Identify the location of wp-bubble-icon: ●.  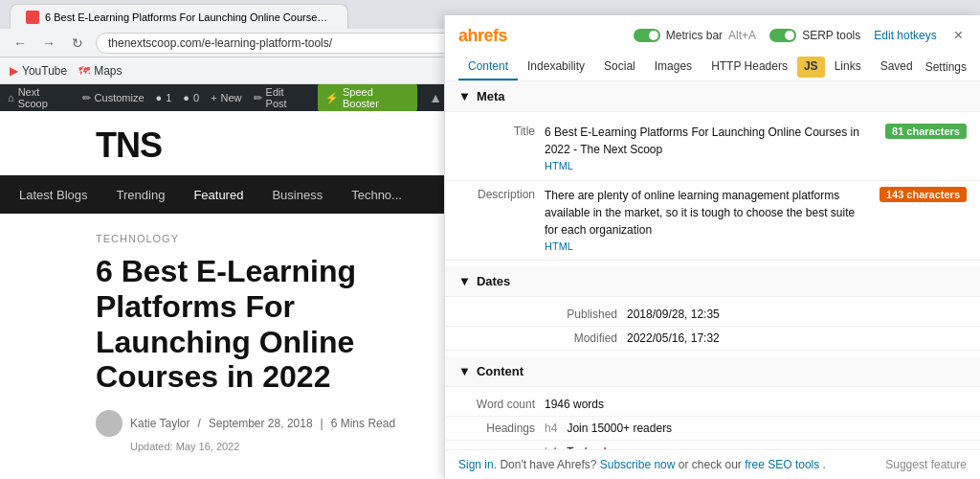
(186, 98).